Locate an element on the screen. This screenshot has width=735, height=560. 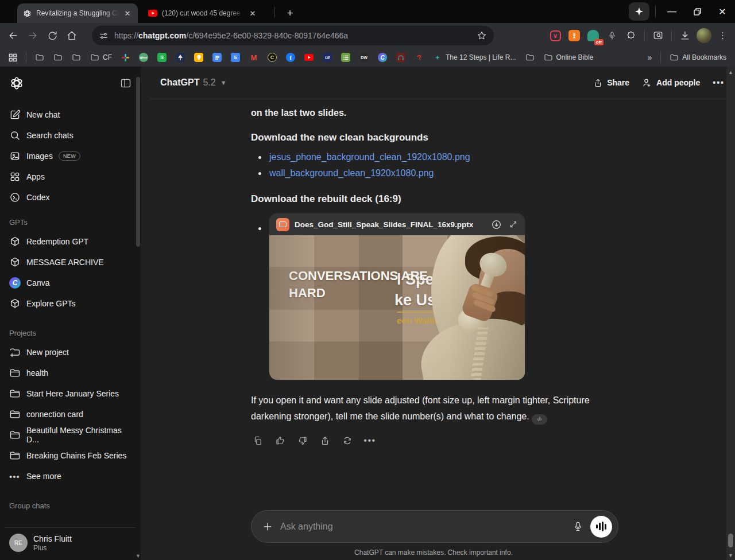
slide-preview: l Speak ke Us? een Waiting For is located at coordinates (397, 308).